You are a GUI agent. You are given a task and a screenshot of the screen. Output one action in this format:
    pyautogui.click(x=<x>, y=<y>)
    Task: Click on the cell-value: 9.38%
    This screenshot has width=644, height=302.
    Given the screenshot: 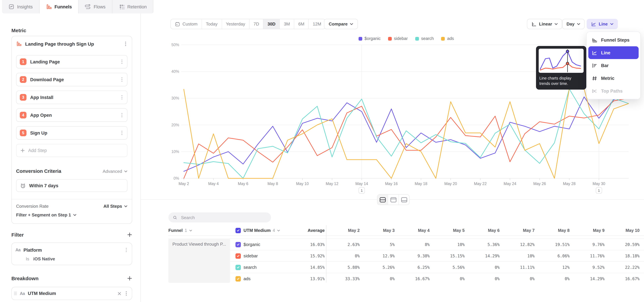 What is the action you would take?
    pyautogui.click(x=412, y=256)
    